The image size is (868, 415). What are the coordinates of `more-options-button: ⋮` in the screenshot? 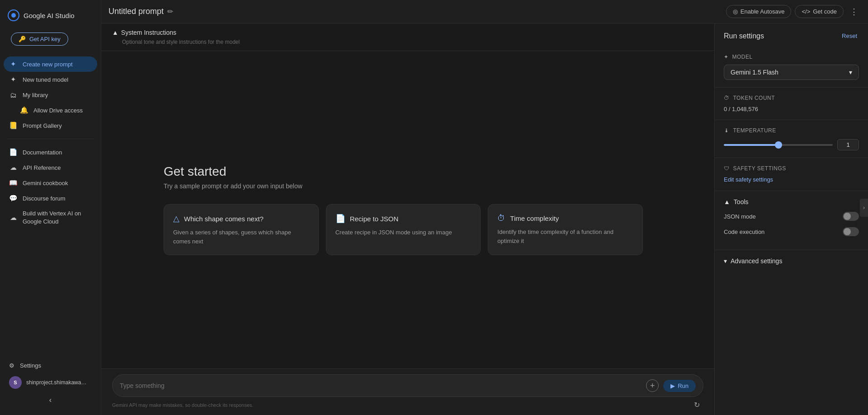 It's located at (854, 12).